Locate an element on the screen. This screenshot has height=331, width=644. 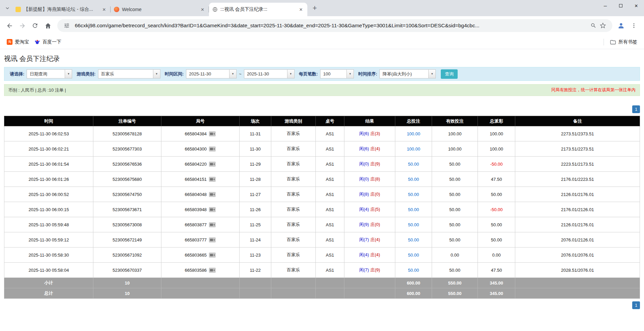
maximize-icon is located at coordinates (621, 6).